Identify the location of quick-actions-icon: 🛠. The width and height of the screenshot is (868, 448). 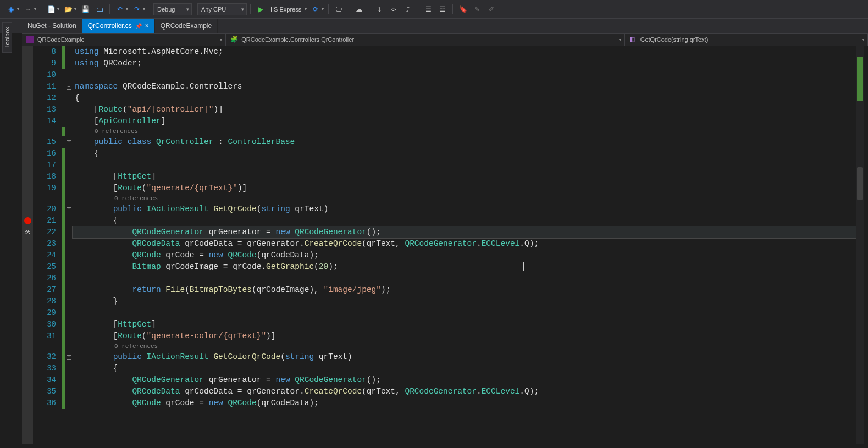
(27, 232).